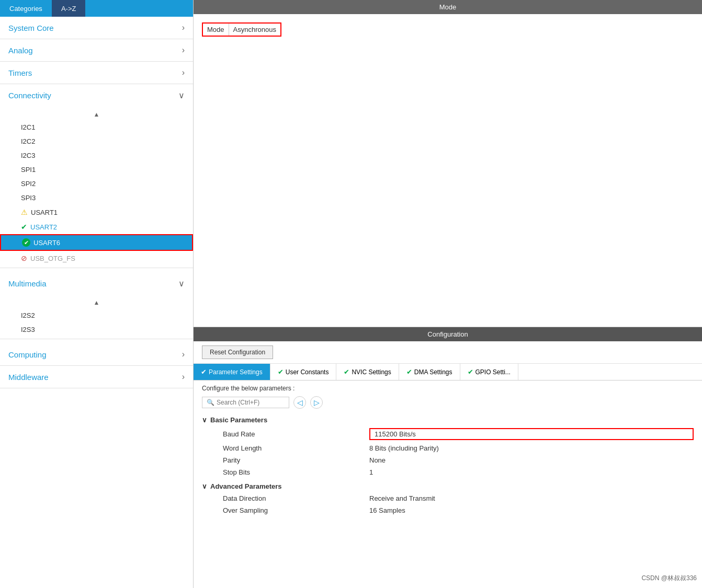 This screenshot has height=588, width=702. I want to click on param-name: Data Direction, so click(296, 499).